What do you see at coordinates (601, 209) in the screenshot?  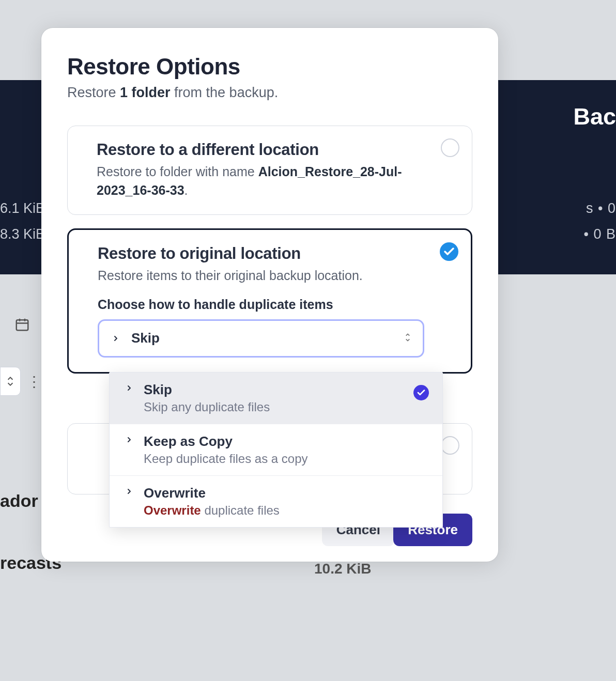 I see `bg-stat: s • 0` at bounding box center [601, 209].